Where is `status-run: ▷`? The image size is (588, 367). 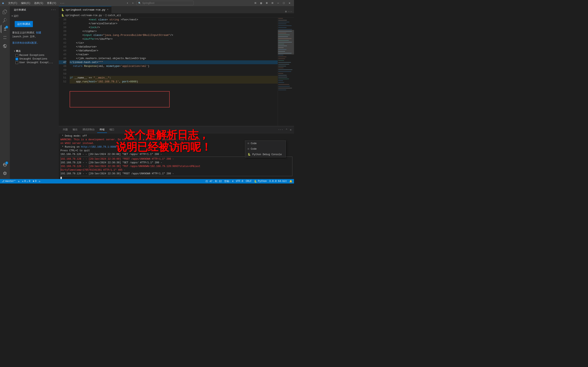 status-run: ▷ is located at coordinates (40, 181).